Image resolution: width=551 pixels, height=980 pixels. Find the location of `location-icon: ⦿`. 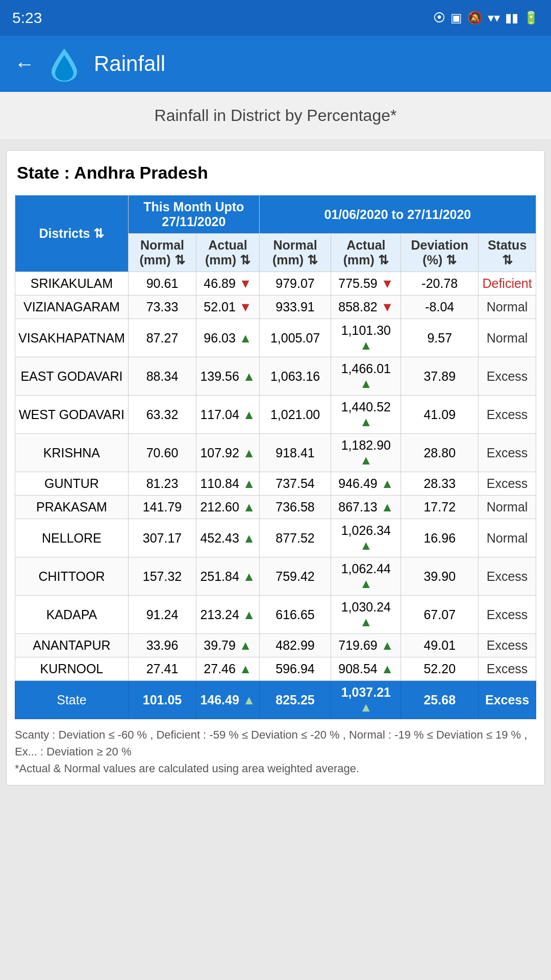

location-icon: ⦿ is located at coordinates (439, 18).